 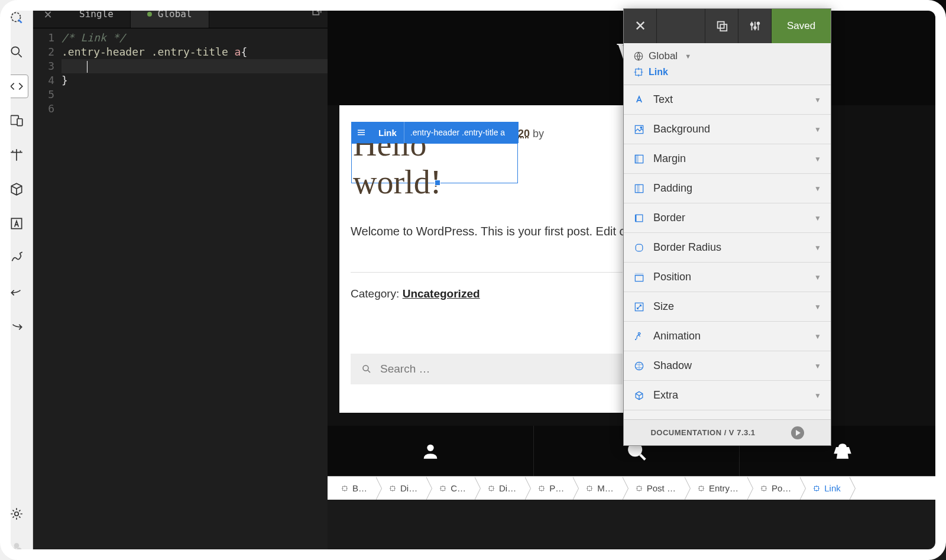 I want to click on position-icon, so click(x=639, y=277).